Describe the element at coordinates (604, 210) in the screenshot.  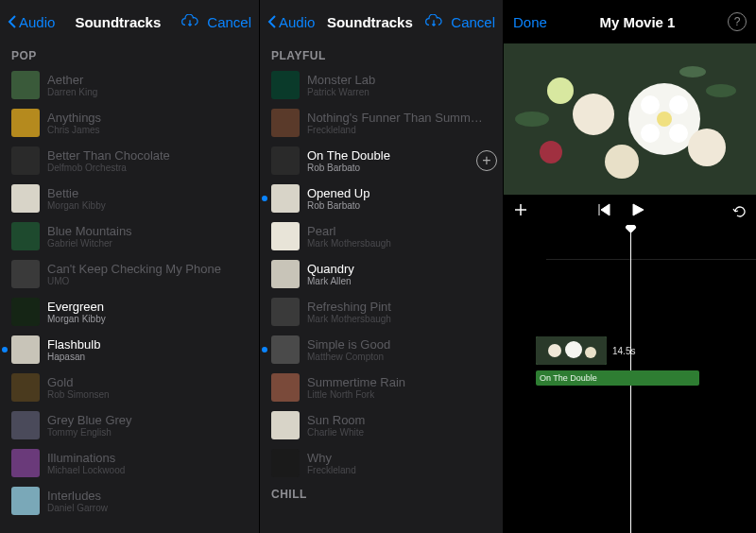
I see `skip-start-button` at that location.